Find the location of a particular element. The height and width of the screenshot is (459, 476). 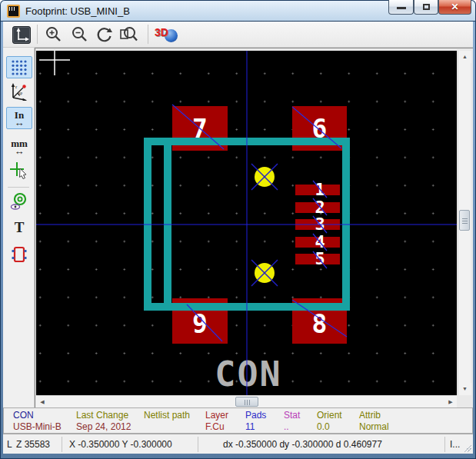

attrib-value: Normal is located at coordinates (374, 427).